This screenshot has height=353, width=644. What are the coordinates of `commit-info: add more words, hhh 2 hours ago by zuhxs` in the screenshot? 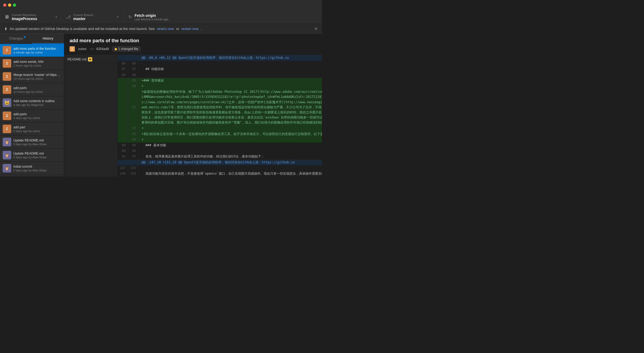 It's located at (37, 64).